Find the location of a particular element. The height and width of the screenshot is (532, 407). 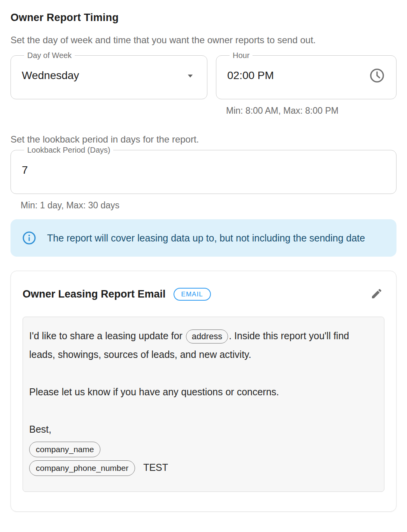

lookback-period-label: Lookback Period (Days) is located at coordinates (68, 150).